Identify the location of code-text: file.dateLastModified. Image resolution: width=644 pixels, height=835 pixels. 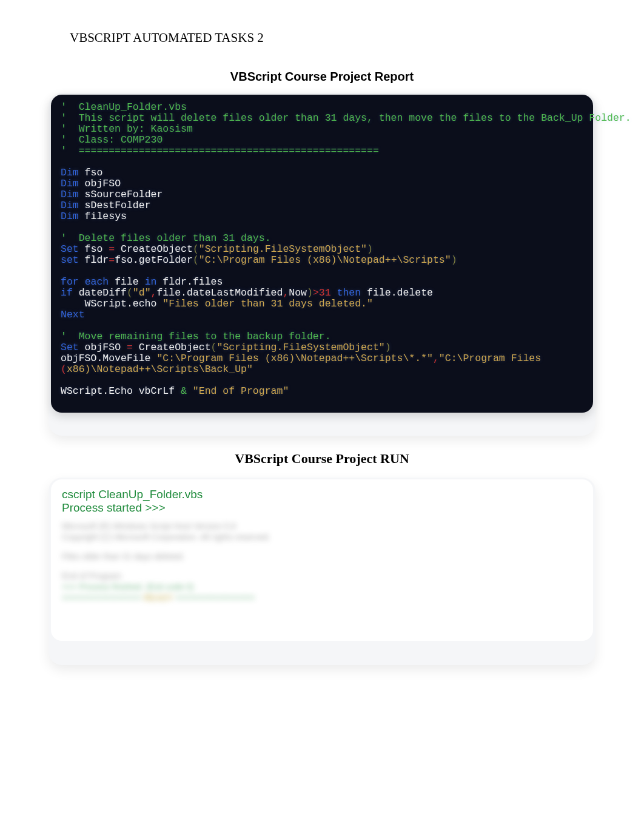
(220, 292).